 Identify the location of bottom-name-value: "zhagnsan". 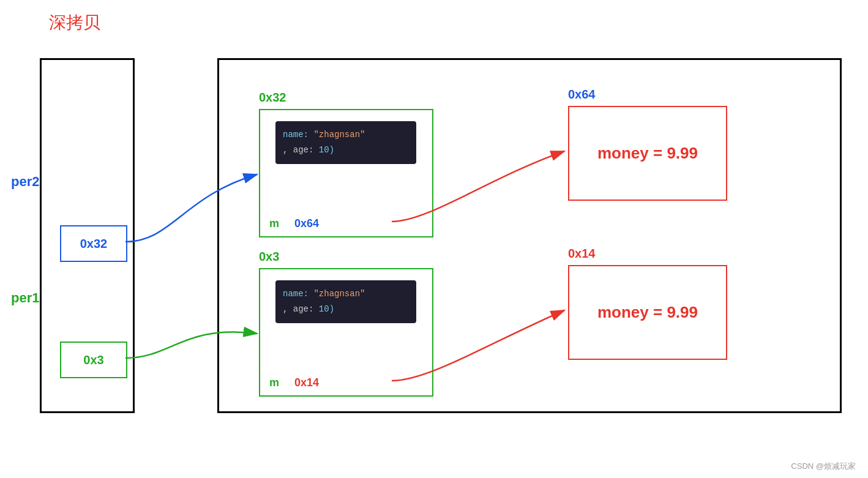
(339, 294).